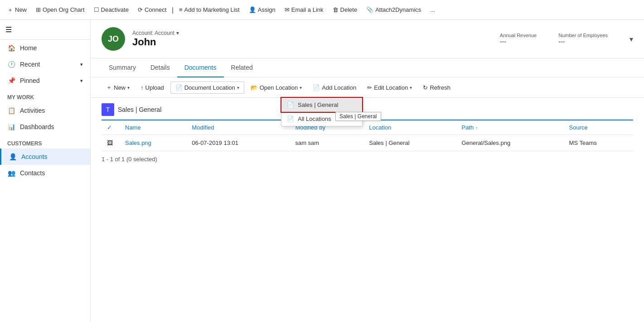 This screenshot has width=644, height=322. Describe the element at coordinates (30, 81) in the screenshot. I see `sidebar-item-pinned-label: Pinned` at that location.